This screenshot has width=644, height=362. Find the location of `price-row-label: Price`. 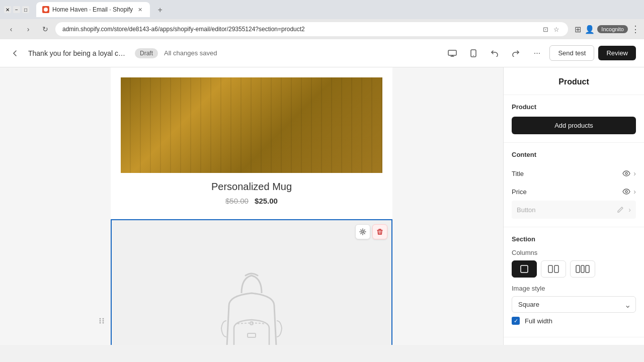

price-row-label: Price is located at coordinates (519, 192).